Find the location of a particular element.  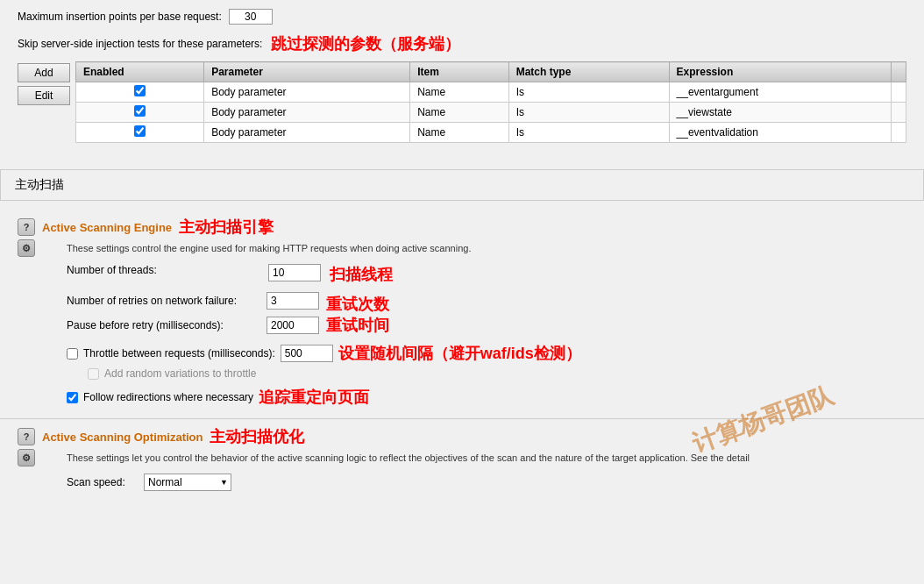

active-scan-header: 主动扫描 is located at coordinates (39, 184).